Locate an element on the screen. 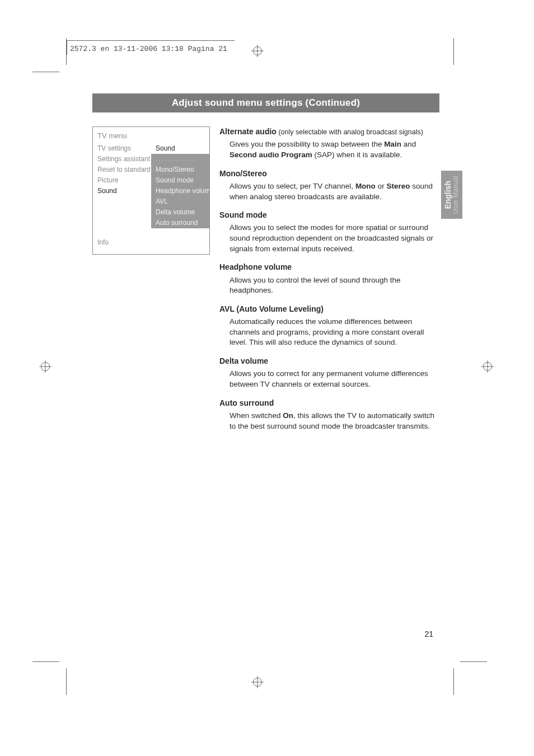  heading-mono-stereo: Mono/Stereo is located at coordinates (330, 173).